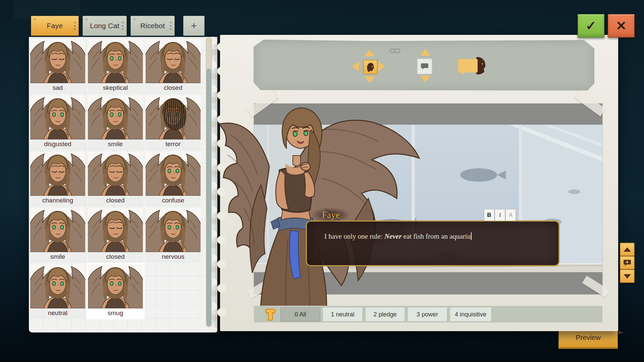  What do you see at coordinates (58, 144) in the screenshot?
I see `expression-label: disgusted` at bounding box center [58, 144].